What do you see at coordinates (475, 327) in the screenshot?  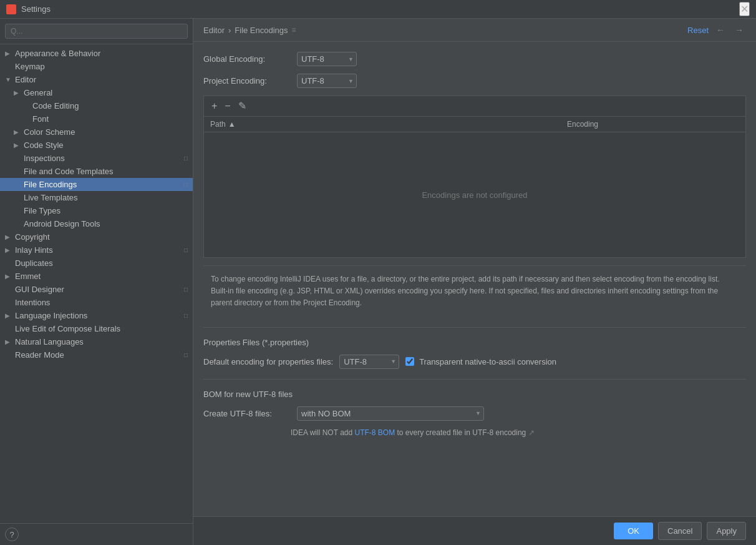 I see `section-divider` at bounding box center [475, 327].